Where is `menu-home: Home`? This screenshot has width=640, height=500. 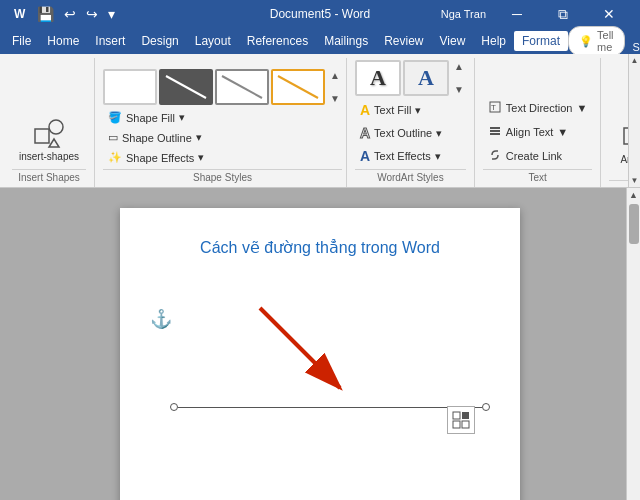
menu-home: Home is located at coordinates (63, 41).